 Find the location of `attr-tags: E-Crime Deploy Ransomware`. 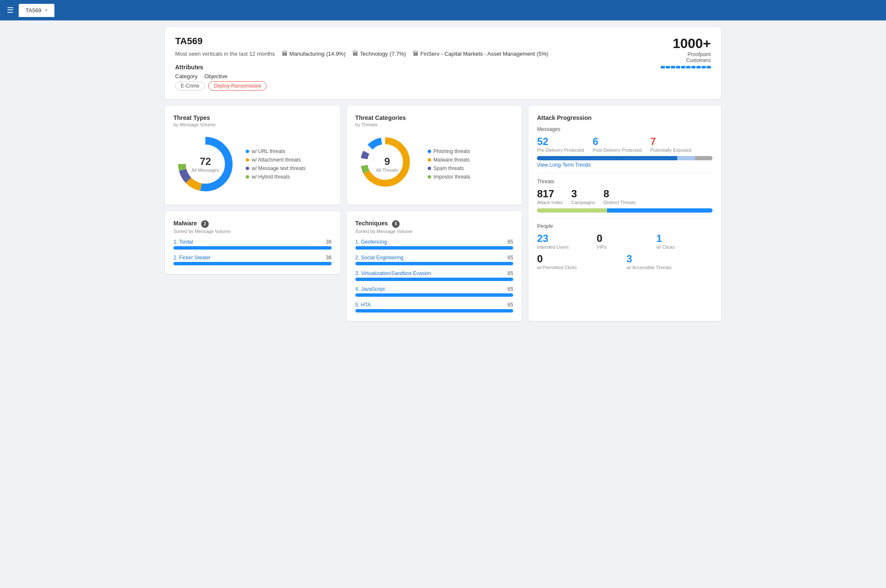

attr-tags: E-Crime Deploy Ransomware is located at coordinates (362, 86).